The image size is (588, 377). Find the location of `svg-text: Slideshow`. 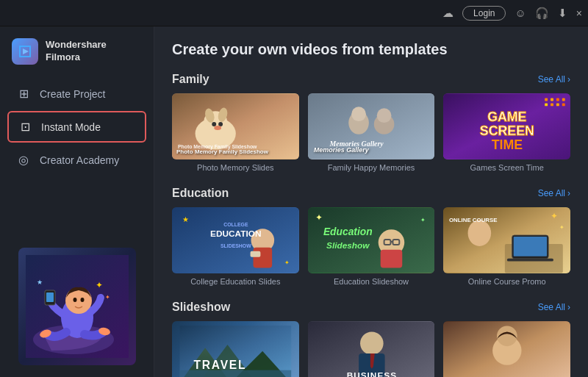

svg-text: Slideshow is located at coordinates (348, 245).